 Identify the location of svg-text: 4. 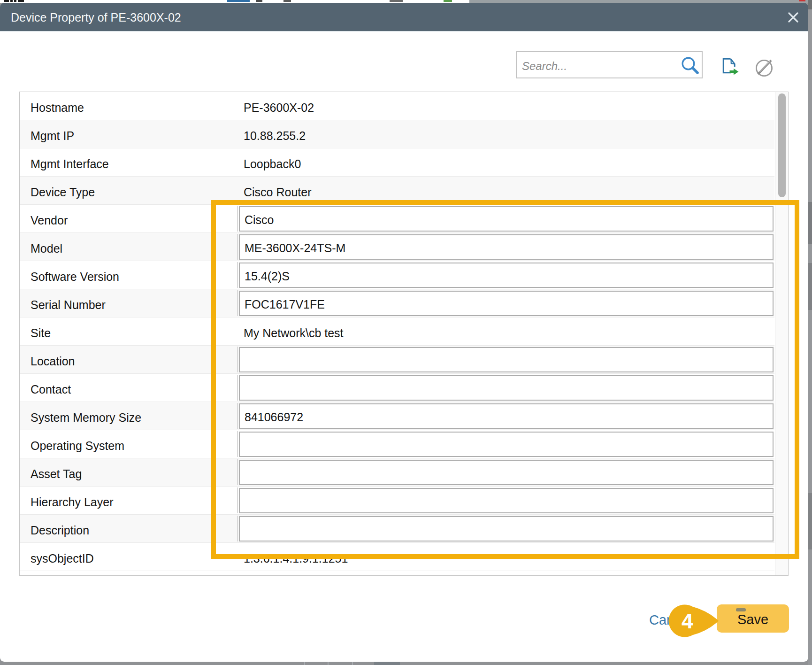
(687, 621).